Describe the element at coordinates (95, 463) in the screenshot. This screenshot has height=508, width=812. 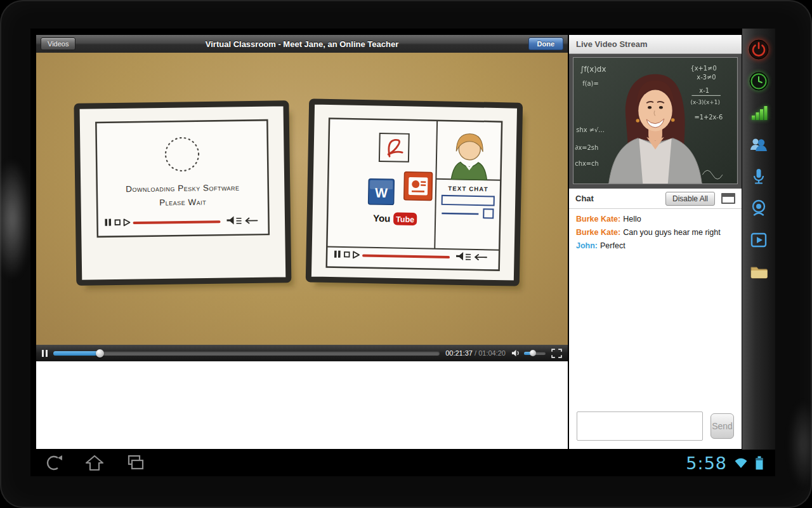
I see `nav-buttons` at that location.